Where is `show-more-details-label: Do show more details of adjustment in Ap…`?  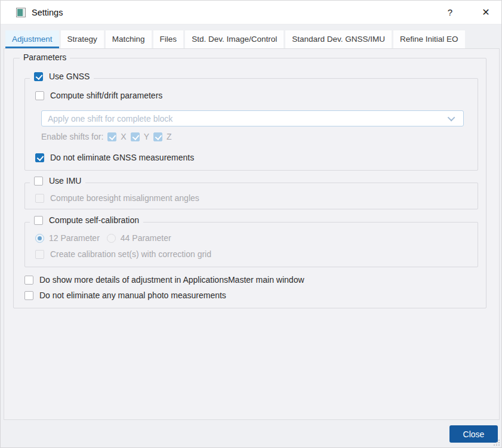
show-more-details-label: Do show more details of adjustment in Ap… is located at coordinates (172, 280).